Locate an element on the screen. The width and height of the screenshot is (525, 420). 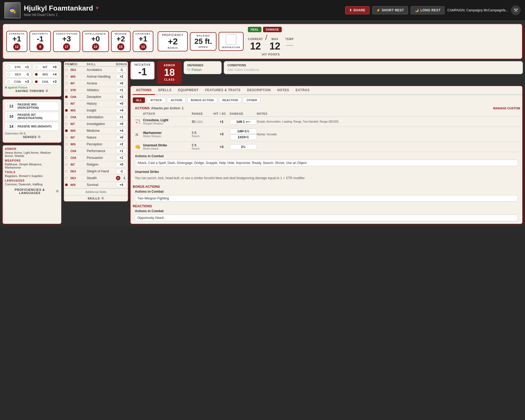
senses-panel: 12 PASSIVE WIS (PERCEPTION) 10 PASSIVE I… is located at coordinates (32, 121).